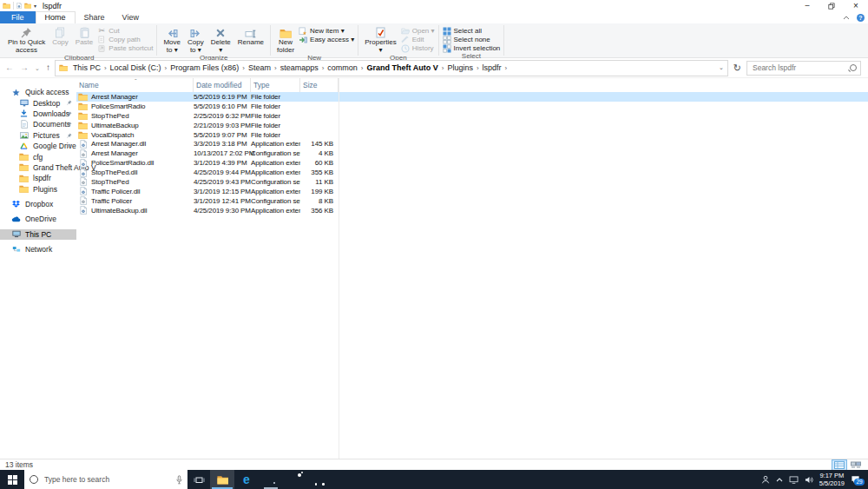 This screenshot has width=868, height=489. Describe the element at coordinates (472, 144) in the screenshot. I see `file-row-arrest-manager-dll-dll: Arrest Manager.dll3/3/2019 3:18 PMApplic…` at that location.